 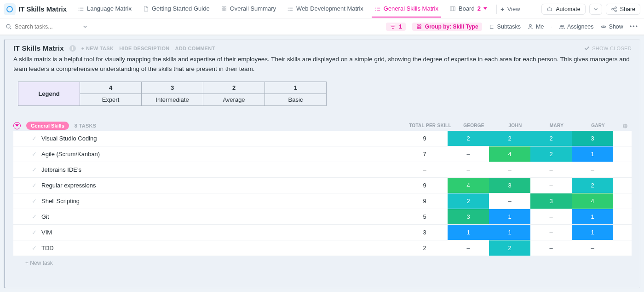 What do you see at coordinates (322, 48) in the screenshot?
I see `card-header: IT Skills Matrix i + NEW TASK HIDE DESCR…` at bounding box center [322, 48].